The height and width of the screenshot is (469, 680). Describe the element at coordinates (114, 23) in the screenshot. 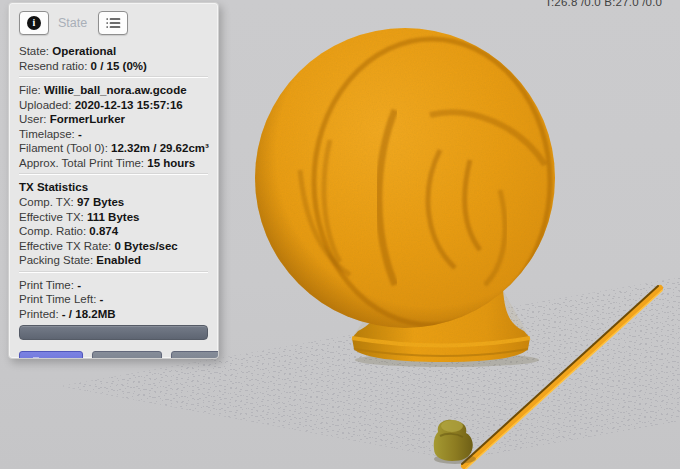

I see `state-panel-header: i State` at that location.